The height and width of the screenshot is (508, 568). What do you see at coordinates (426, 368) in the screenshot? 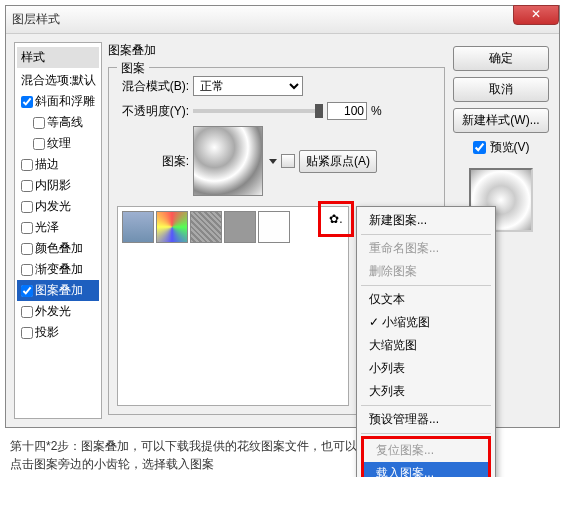
I see `menu-small-list: 小列表` at bounding box center [426, 368].